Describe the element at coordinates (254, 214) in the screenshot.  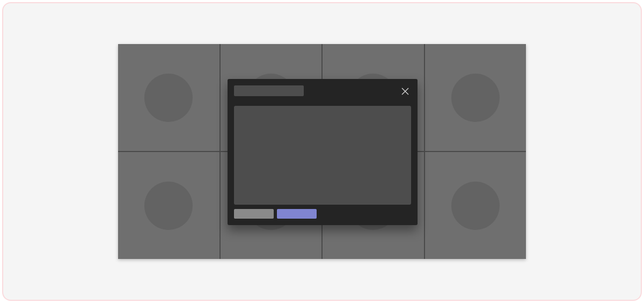
I see `secondary-button` at that location.